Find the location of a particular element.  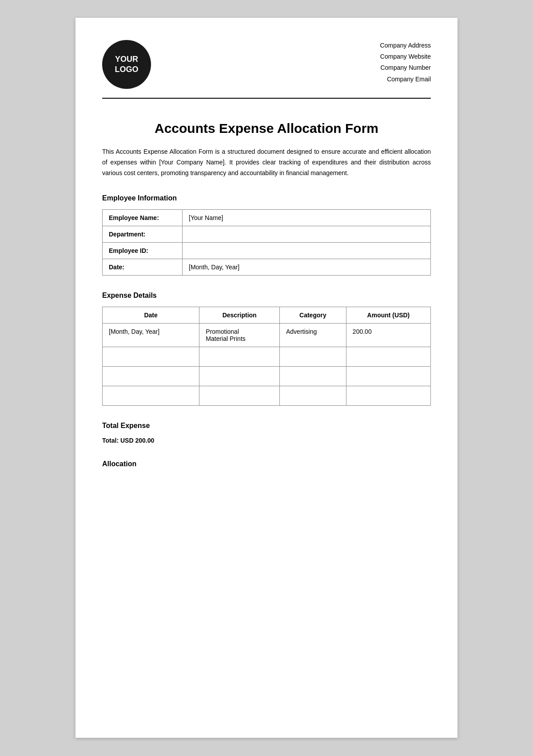

document-title: Accounts Expense Allocation Form is located at coordinates (266, 128).